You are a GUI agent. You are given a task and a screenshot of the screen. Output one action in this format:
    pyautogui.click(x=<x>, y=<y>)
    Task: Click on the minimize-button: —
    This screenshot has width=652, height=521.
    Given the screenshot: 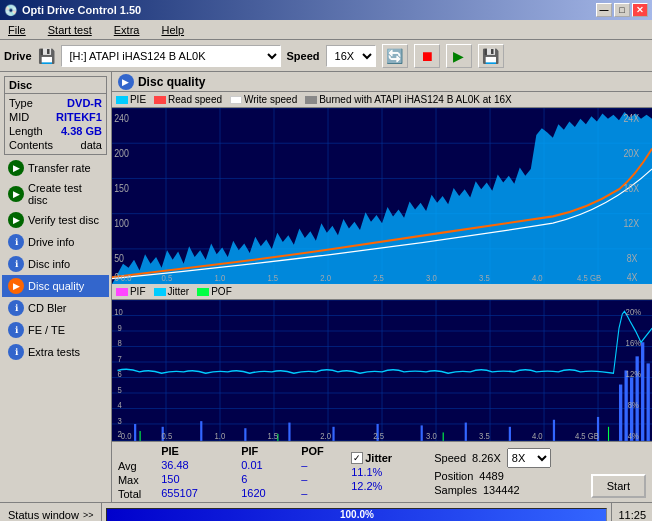 What is the action you would take?
    pyautogui.click(x=604, y=10)
    